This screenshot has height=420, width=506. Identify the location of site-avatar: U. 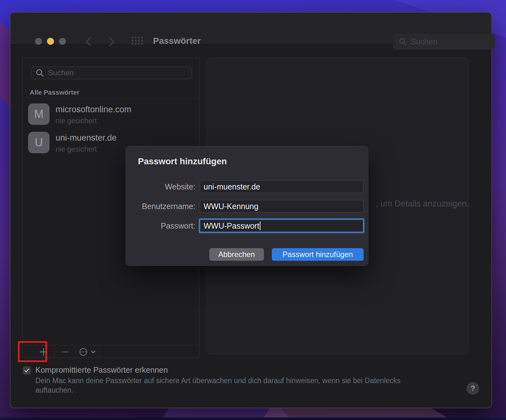
(39, 143).